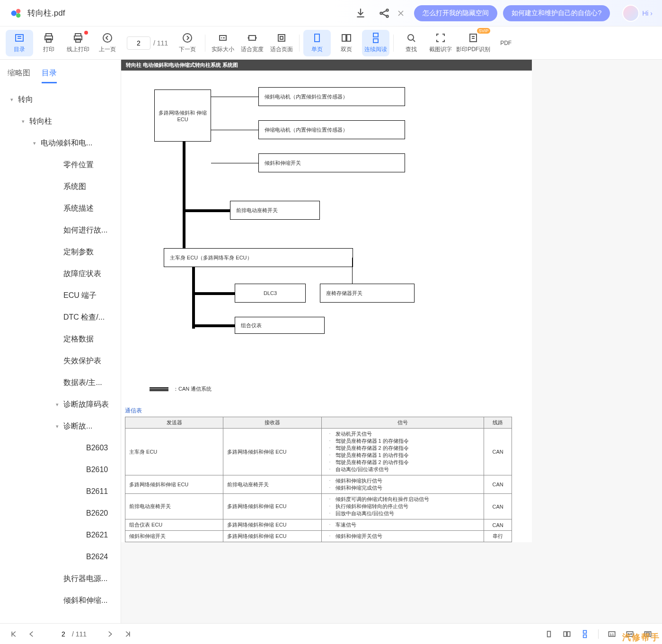 This screenshot has height=644, width=662. Describe the element at coordinates (139, 43) in the screenshot. I see `page-number-input` at that location.